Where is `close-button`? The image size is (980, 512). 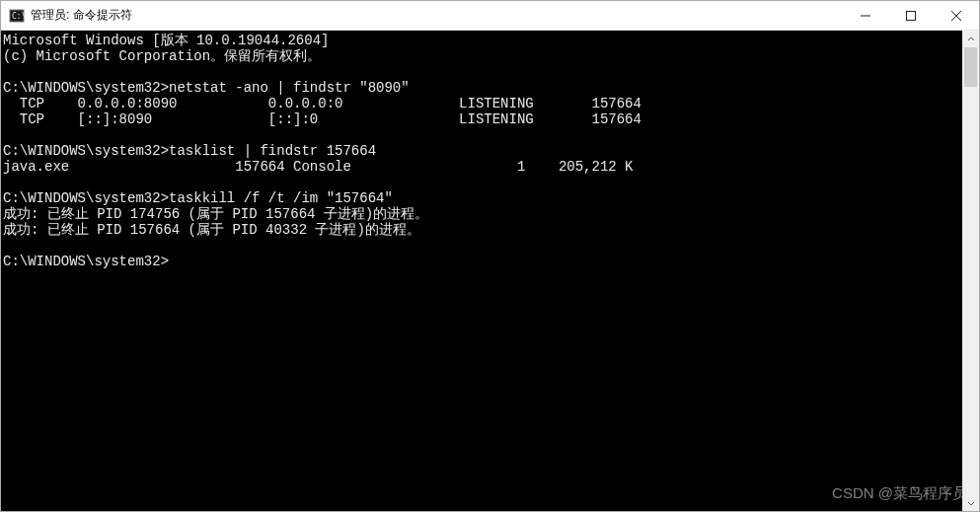 close-button is located at coordinates (956, 16).